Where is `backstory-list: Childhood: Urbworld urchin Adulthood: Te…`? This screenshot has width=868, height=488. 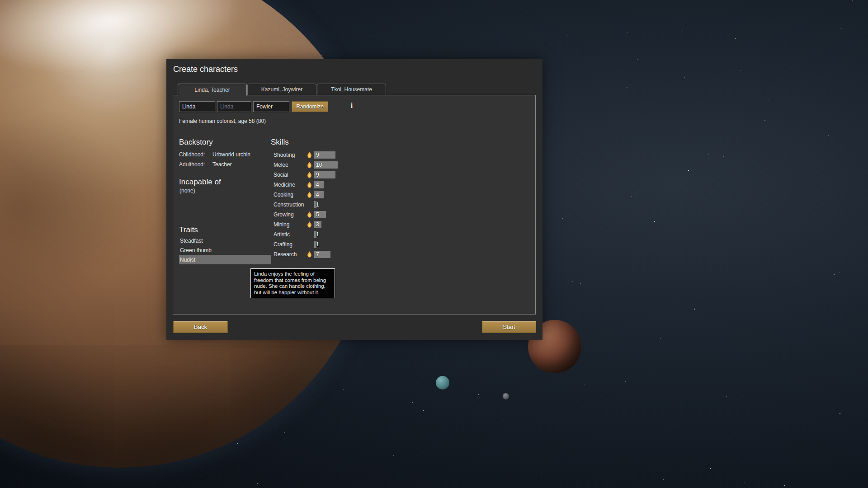
backstory-list: Childhood: Urbworld urchin Adulthood: Te… is located at coordinates (215, 160).